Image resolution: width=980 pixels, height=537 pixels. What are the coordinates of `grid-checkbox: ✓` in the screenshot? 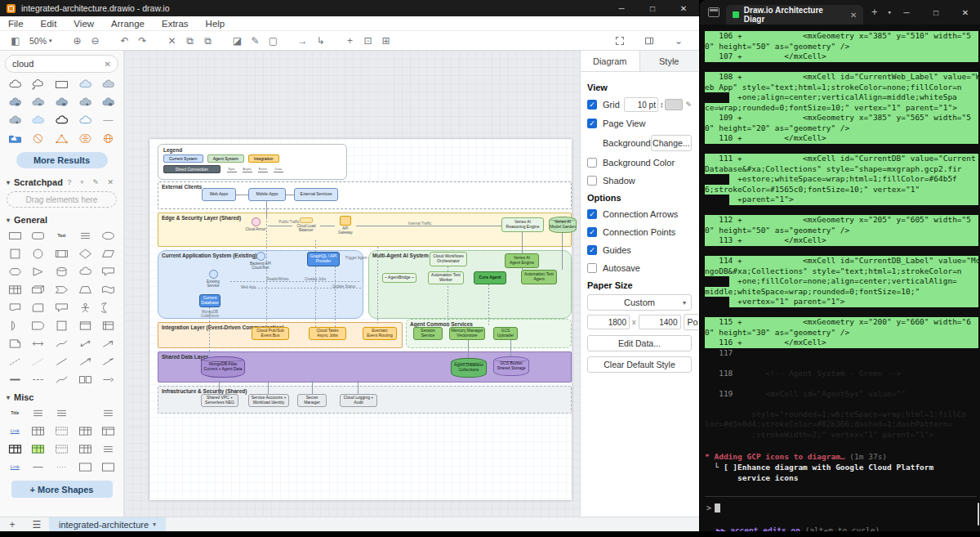 It's located at (592, 105).